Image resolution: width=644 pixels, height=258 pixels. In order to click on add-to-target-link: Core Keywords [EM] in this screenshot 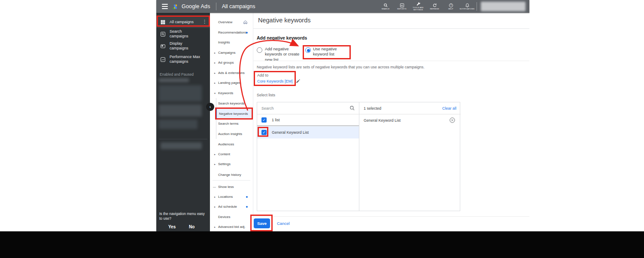, I will do `click(279, 81)`.